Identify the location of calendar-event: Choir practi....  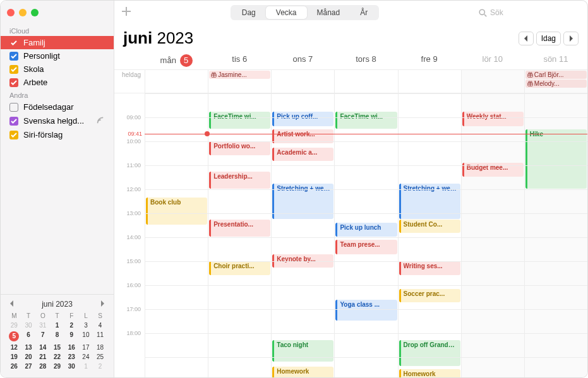
(240, 268).